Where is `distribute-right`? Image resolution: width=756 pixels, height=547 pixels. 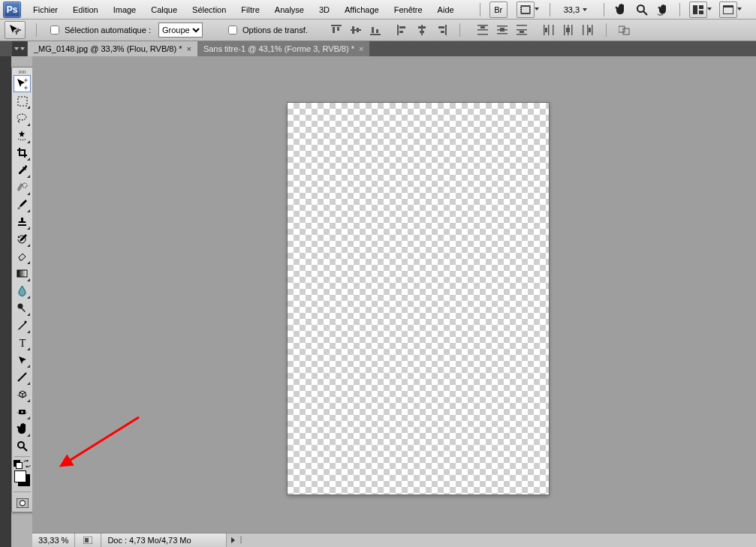
distribute-right is located at coordinates (588, 30).